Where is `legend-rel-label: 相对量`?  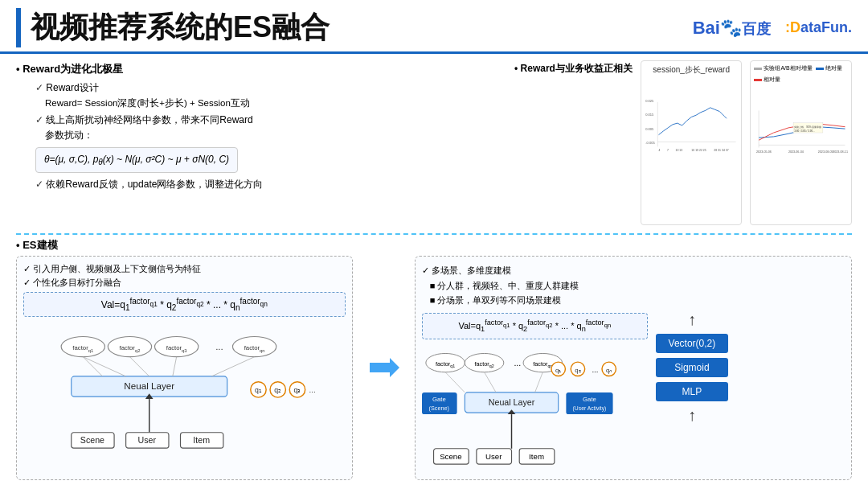
legend-rel-label: 相对量 is located at coordinates (772, 80).